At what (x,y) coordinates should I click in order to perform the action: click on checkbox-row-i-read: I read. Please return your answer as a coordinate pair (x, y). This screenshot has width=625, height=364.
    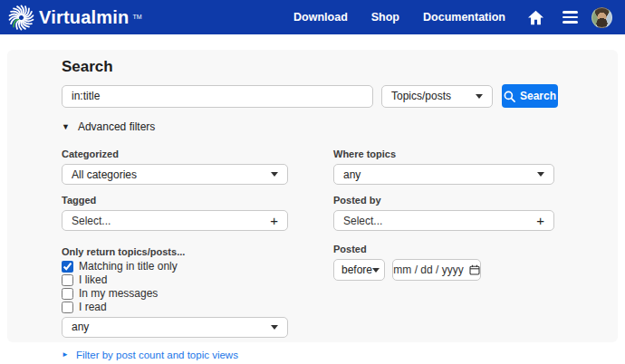
    Looking at the image, I should click on (175, 308).